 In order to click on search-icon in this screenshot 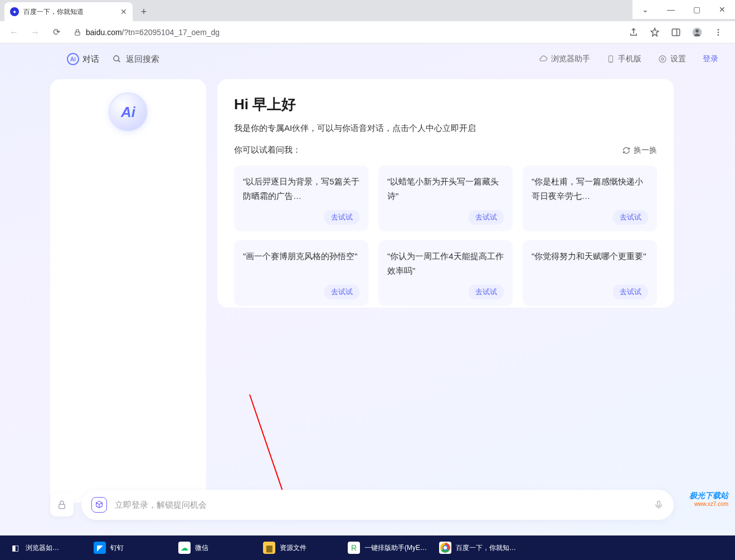, I will do `click(117, 59)`.